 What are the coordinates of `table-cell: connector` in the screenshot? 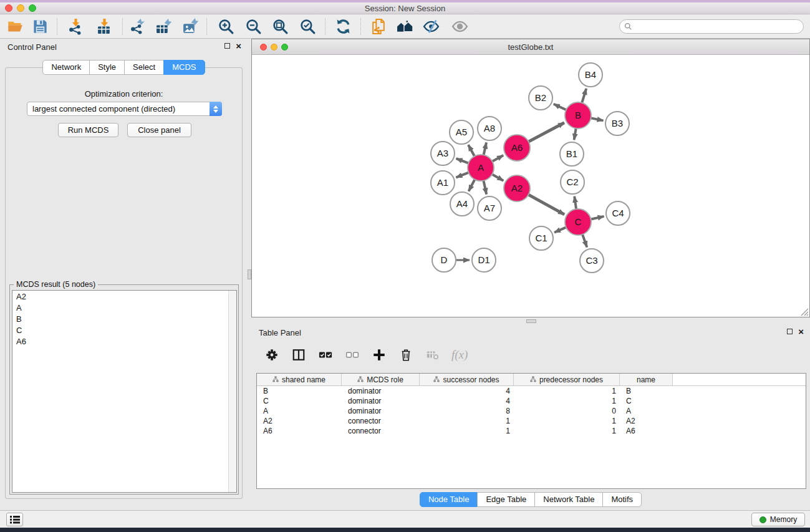 It's located at (380, 431).